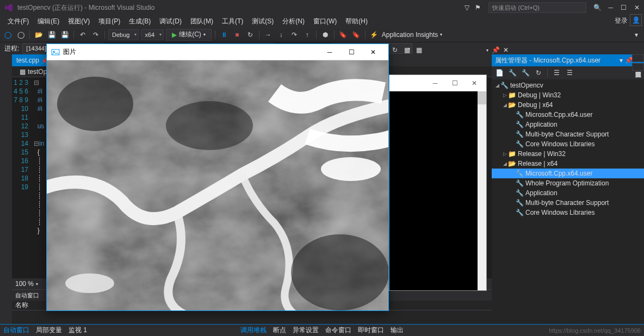 The height and width of the screenshot is (336, 644). What do you see at coordinates (568, 134) in the screenshot?
I see `tree-d64-mb: 🔧Multi-byte Character Support` at bounding box center [568, 134].